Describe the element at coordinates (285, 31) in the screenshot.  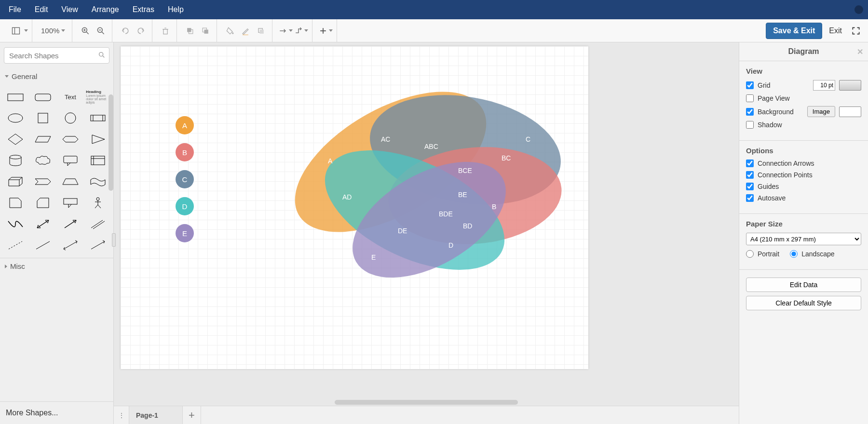
I see `connection-style-button` at that location.